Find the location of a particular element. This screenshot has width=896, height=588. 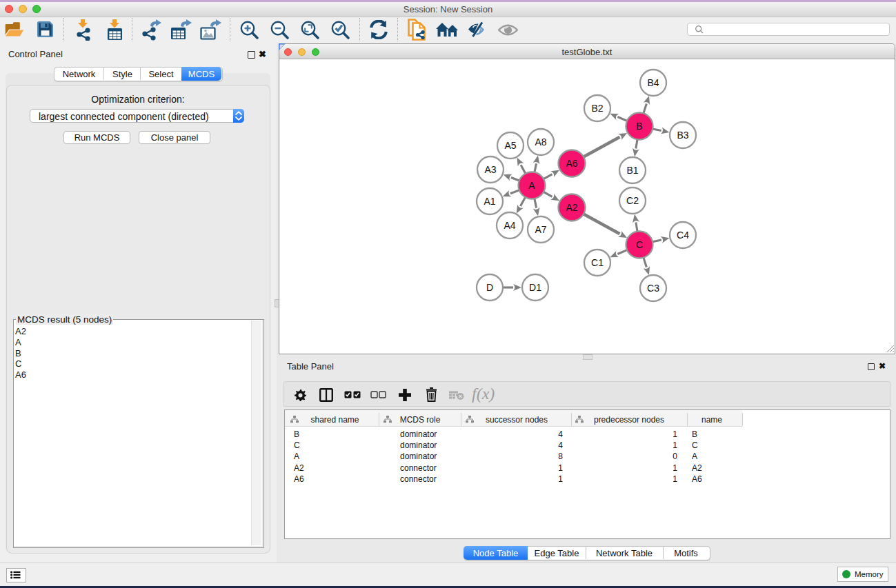

svg-text: A1 is located at coordinates (490, 201).